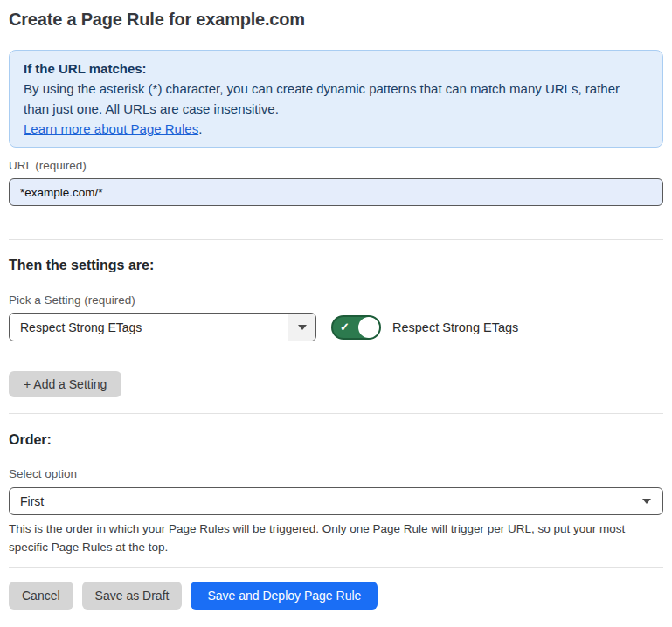  What do you see at coordinates (133, 596) in the screenshot?
I see `save-as-draft-button: Save as Draft` at bounding box center [133, 596].